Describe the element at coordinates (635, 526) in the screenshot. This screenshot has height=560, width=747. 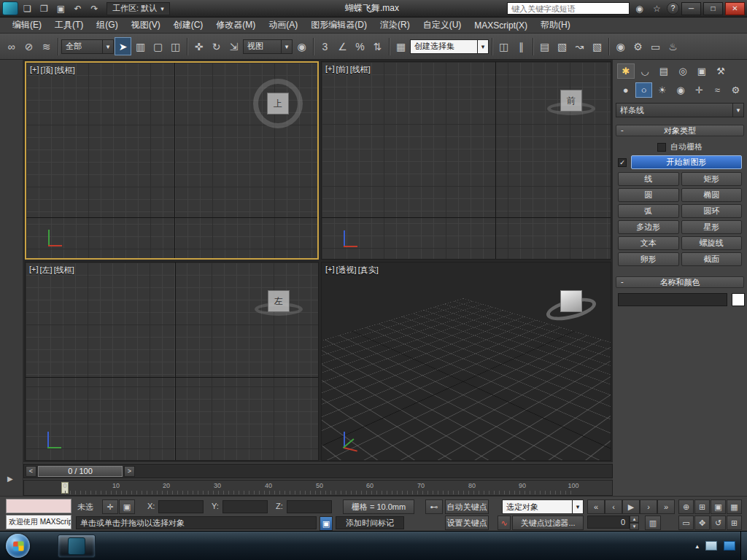
I see `spinner-down-icon: ▾` at that location.